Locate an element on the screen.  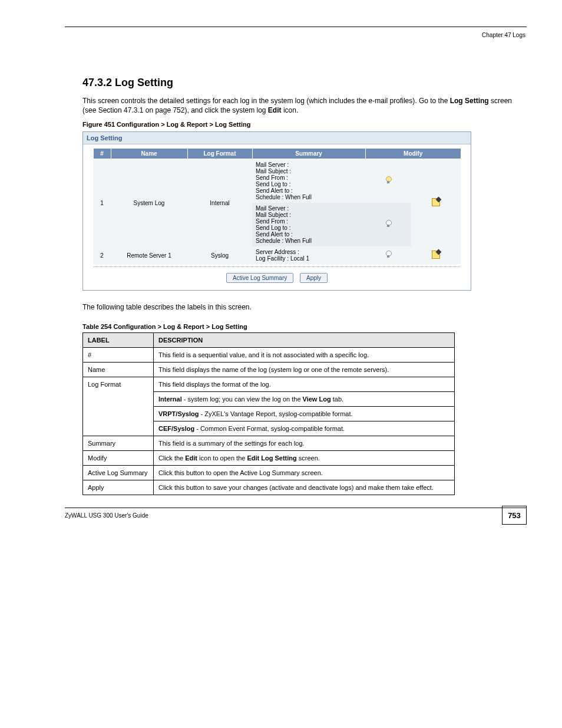
para-text-1: This screen controls the detailed settin… is located at coordinates (266, 101).